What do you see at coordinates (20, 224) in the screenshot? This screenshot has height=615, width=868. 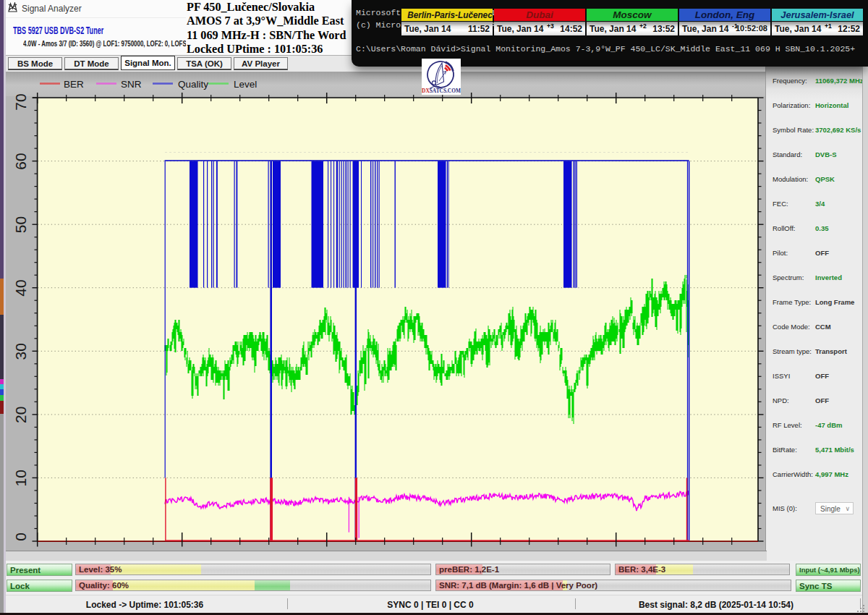 I see `svg-text: 50` at bounding box center [20, 224].